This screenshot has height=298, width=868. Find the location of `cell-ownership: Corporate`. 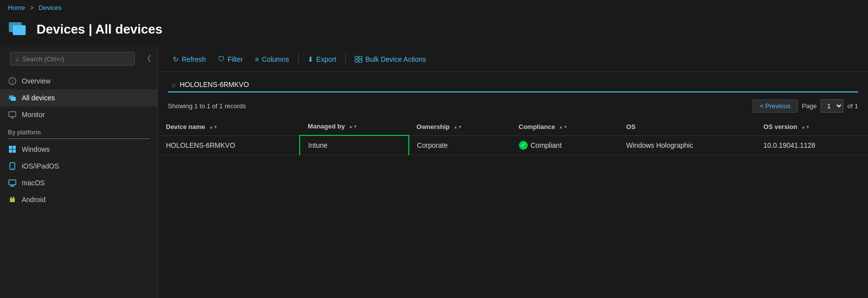

cell-ownership: Corporate is located at coordinates (460, 145).